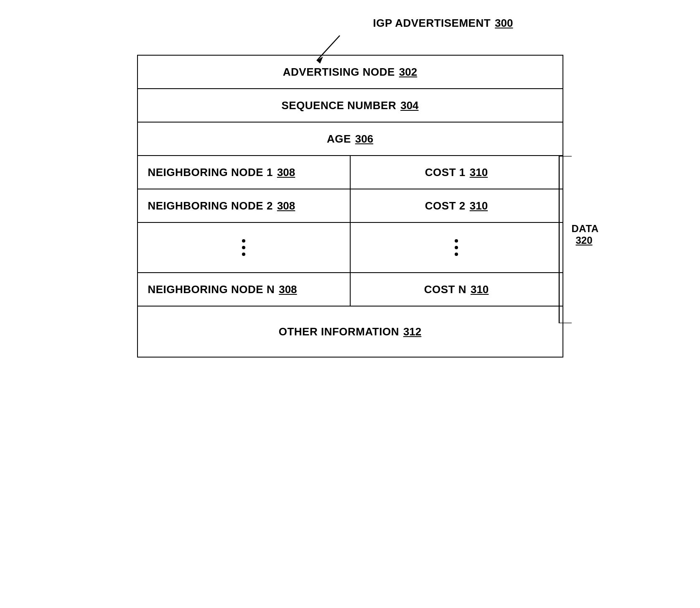 This screenshot has height=608, width=700. Describe the element at coordinates (408, 72) in the screenshot. I see `advertising-node-number: 302` at that location.